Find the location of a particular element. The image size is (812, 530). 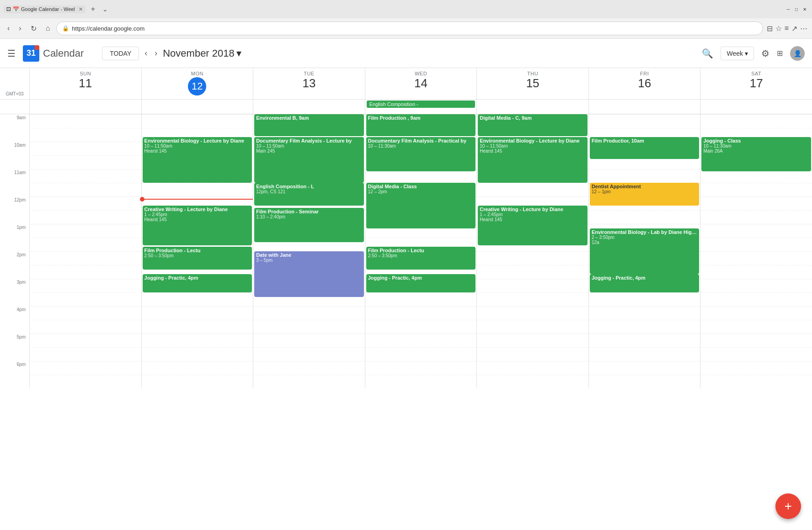

day-header-tue: Tue13 is located at coordinates (309, 84).